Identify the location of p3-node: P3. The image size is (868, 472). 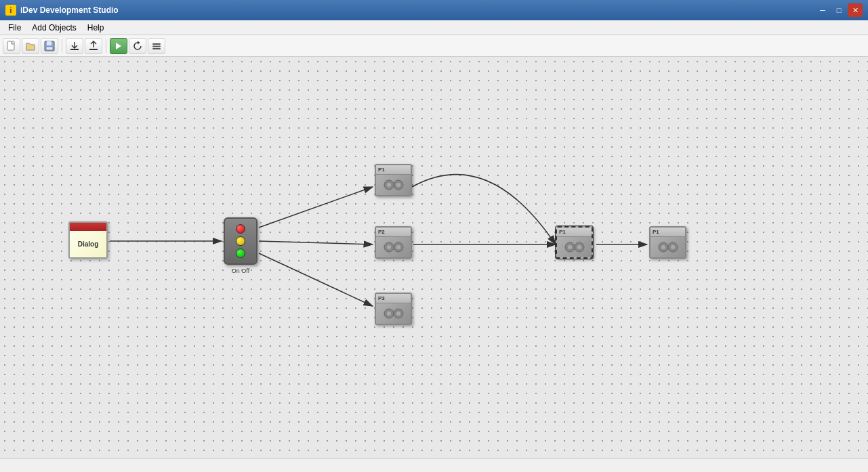
(393, 309).